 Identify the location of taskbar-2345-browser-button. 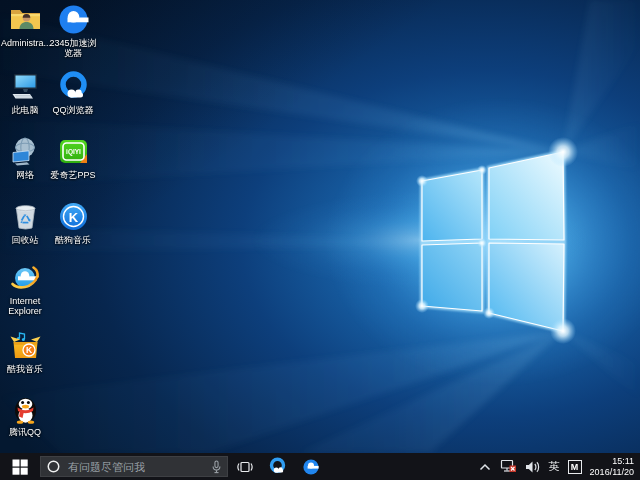
(310, 466).